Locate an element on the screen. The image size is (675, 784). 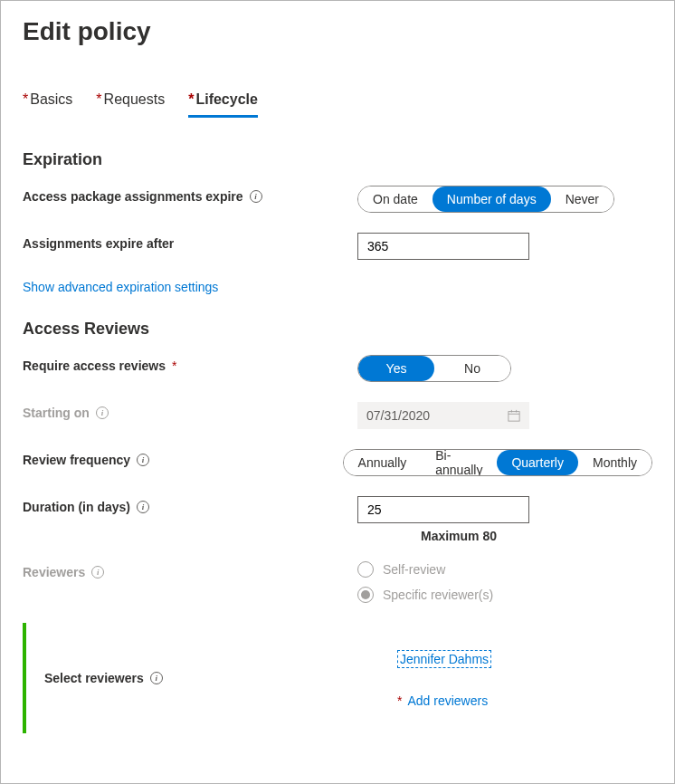
advanced-expiration-link: Show advanced expiration settings is located at coordinates (120, 287).